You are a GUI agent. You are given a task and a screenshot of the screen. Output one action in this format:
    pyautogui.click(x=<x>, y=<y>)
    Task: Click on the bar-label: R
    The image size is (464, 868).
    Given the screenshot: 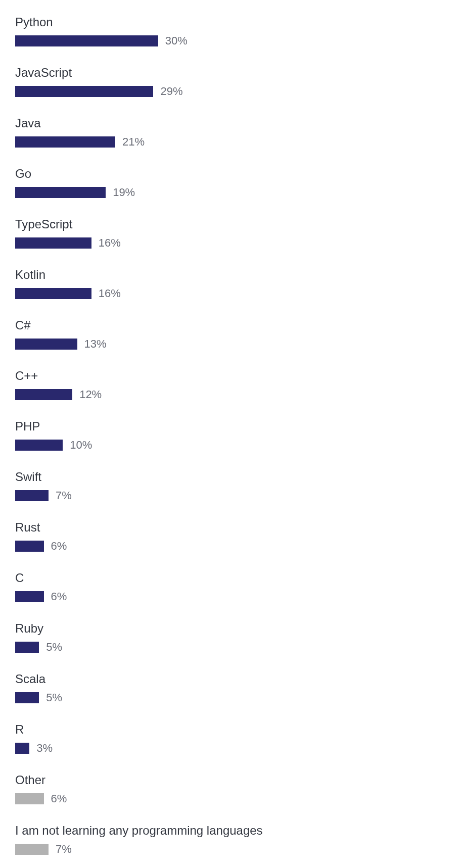 What is the action you would take?
    pyautogui.click(x=232, y=730)
    